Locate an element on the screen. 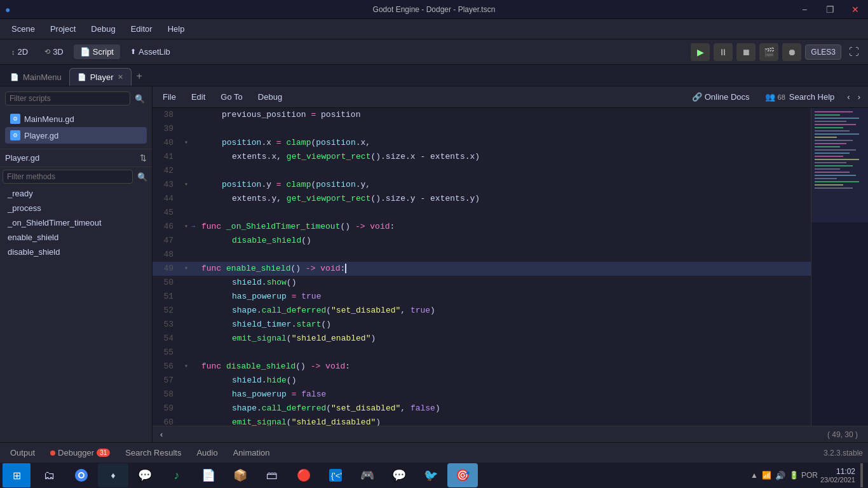 The width and height of the screenshot is (868, 488). code-line-40: 40 ▾ position.x = clamp(position.x, is located at coordinates (482, 143).